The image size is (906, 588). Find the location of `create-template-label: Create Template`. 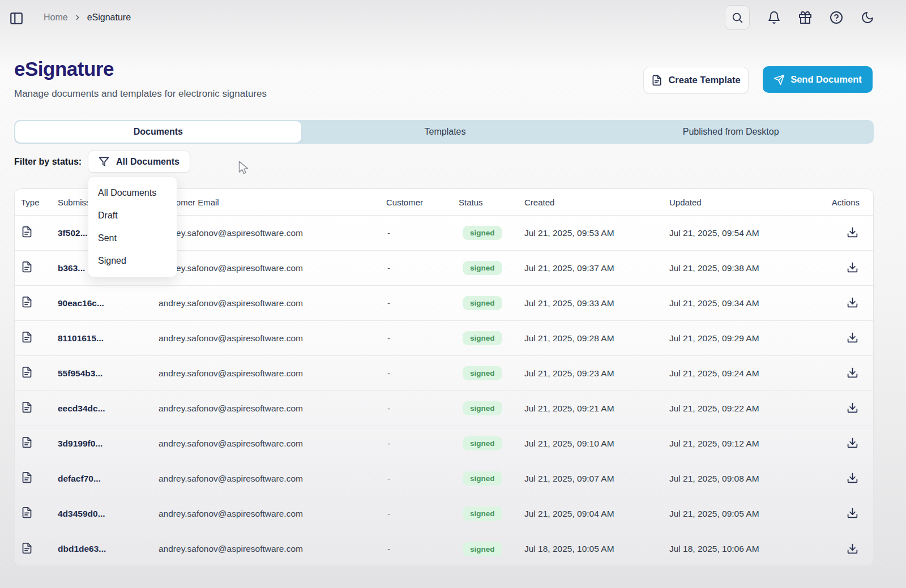

create-template-label: Create Template is located at coordinates (704, 80).